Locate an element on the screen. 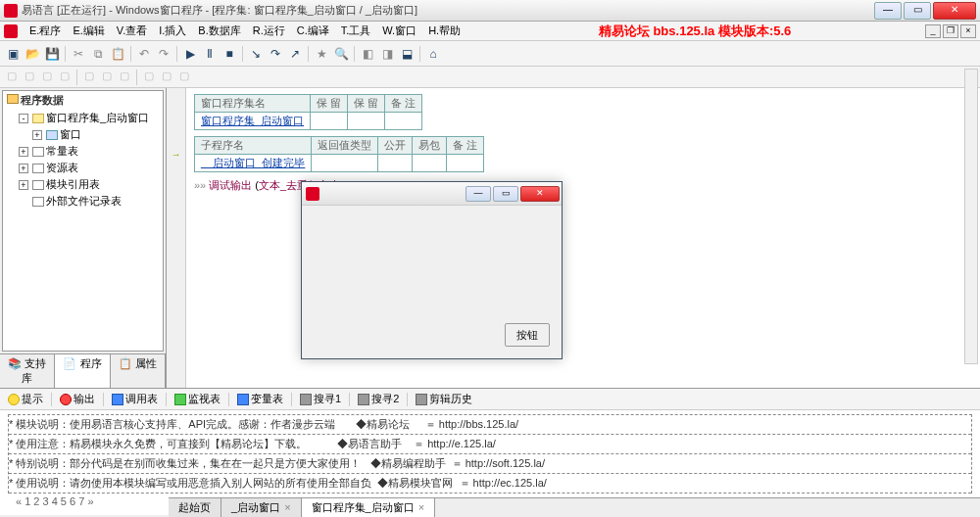  tb-redo-icon: ↷ is located at coordinates (164, 54).